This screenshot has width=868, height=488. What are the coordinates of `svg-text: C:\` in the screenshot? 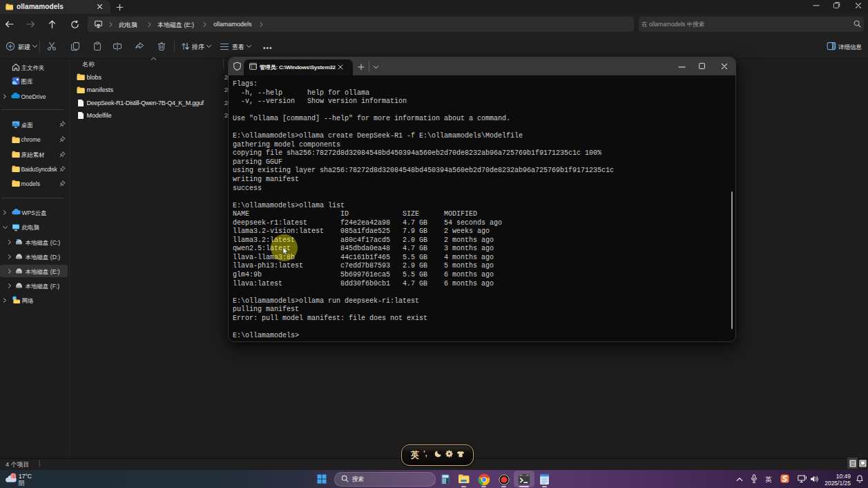 It's located at (254, 68).